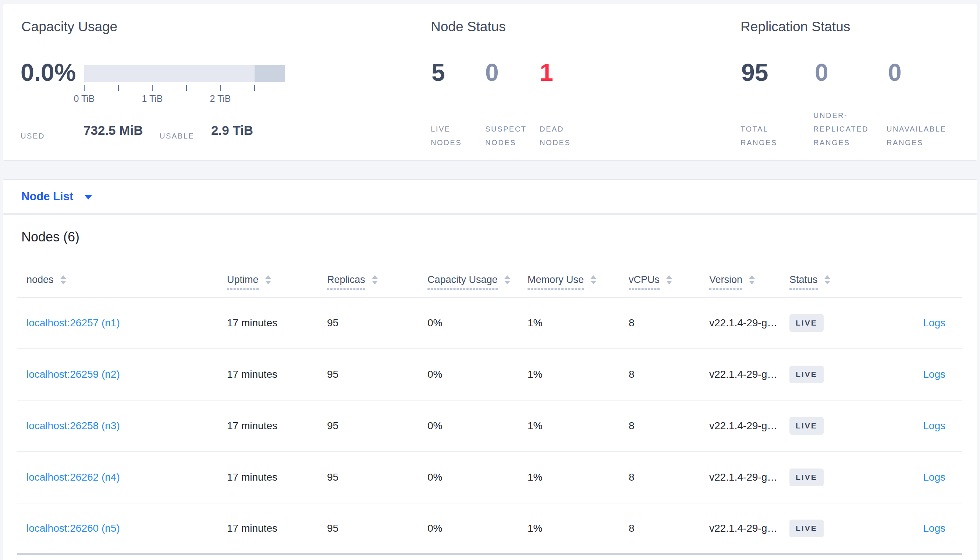 The width and height of the screenshot is (980, 560). Describe the element at coordinates (73, 426) in the screenshot. I see `node-link: localhost:26258 (n3)` at that location.